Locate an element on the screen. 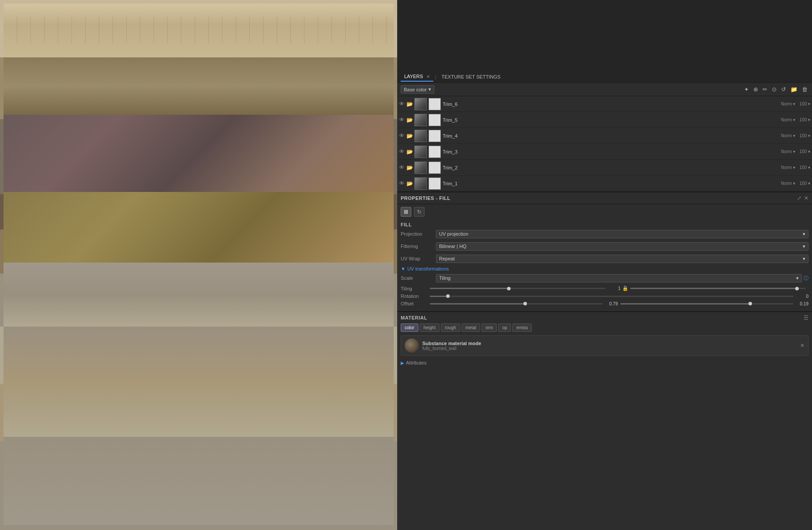 This screenshot has height=530, width=812. tiling-slider-thumb2 is located at coordinates (797, 289).